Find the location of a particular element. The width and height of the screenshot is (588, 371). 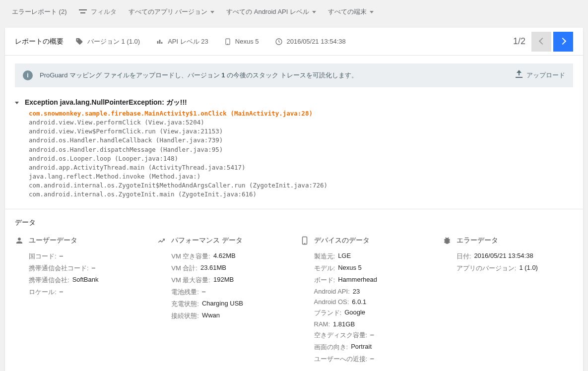

tag-icon is located at coordinates (79, 42).